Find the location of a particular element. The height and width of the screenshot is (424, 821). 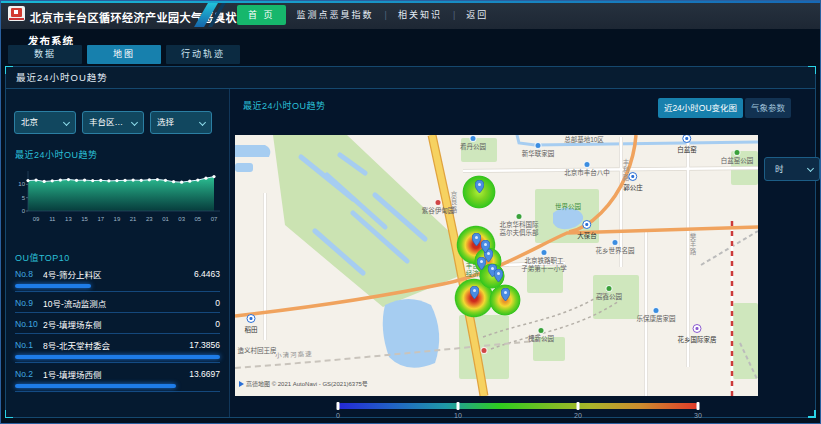

ou-list-row-3: No.18号-北天堂村委会17.3856 is located at coordinates (118, 348).